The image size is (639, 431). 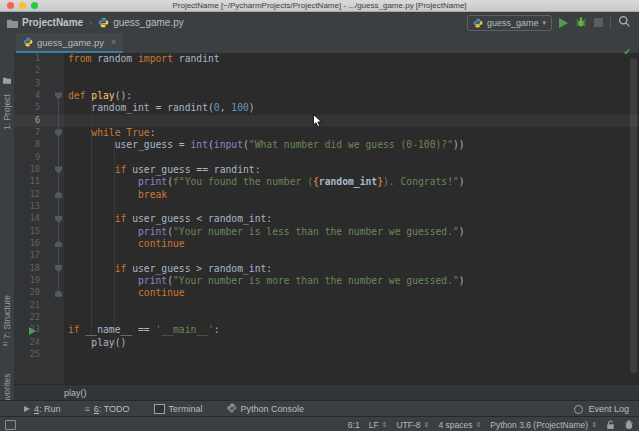 What do you see at coordinates (70, 43) in the screenshot?
I see `tab-guess-game: guess_game.py ×` at bounding box center [70, 43].